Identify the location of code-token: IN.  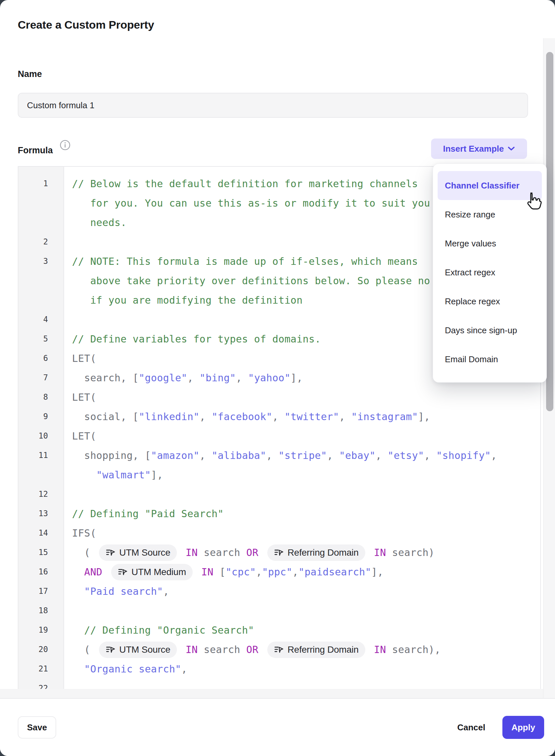
(188, 649).